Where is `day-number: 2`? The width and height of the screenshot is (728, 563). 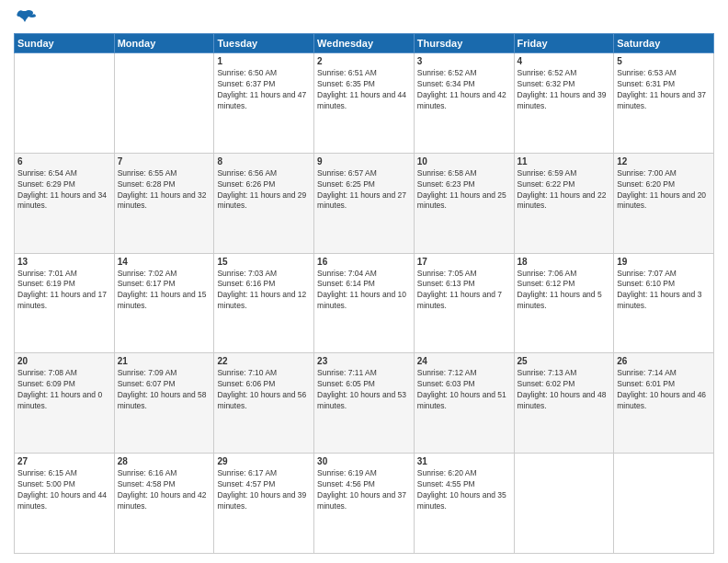 day-number: 2 is located at coordinates (364, 61).